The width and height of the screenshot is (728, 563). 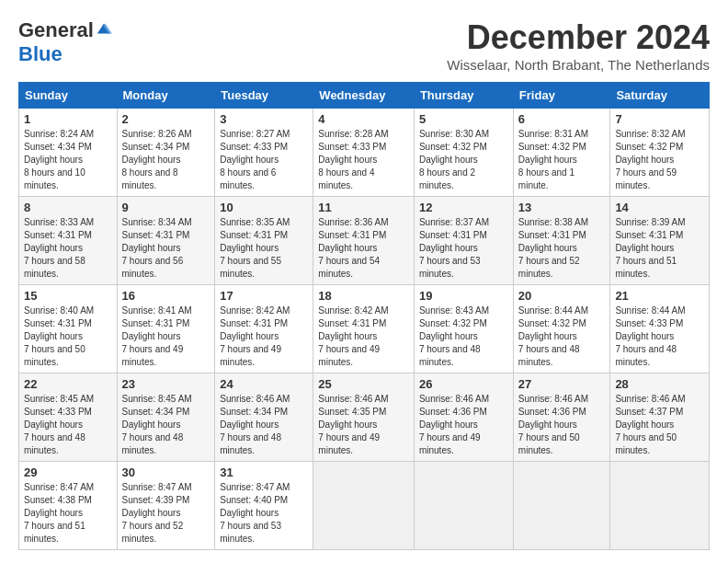 I want to click on calendar-day-cell: 17Sunrise: 8:42 AMSunset: 4:31 PMDayligh…, so click(x=265, y=329).